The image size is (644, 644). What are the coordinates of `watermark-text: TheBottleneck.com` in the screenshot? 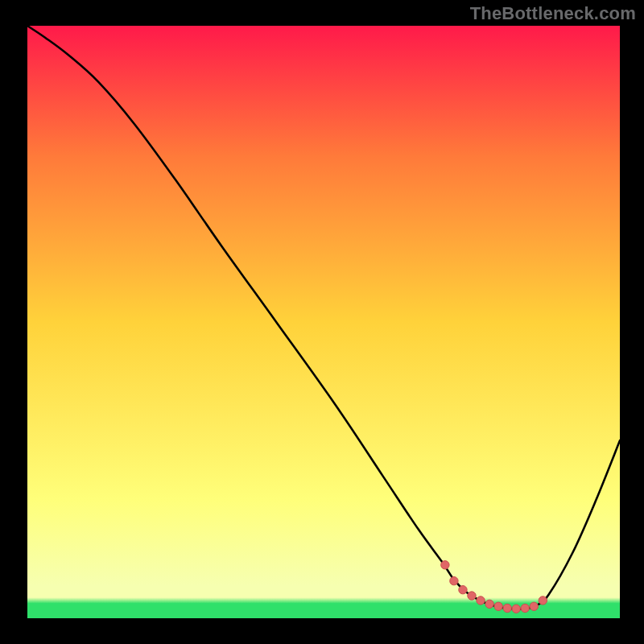 It's located at (553, 14).